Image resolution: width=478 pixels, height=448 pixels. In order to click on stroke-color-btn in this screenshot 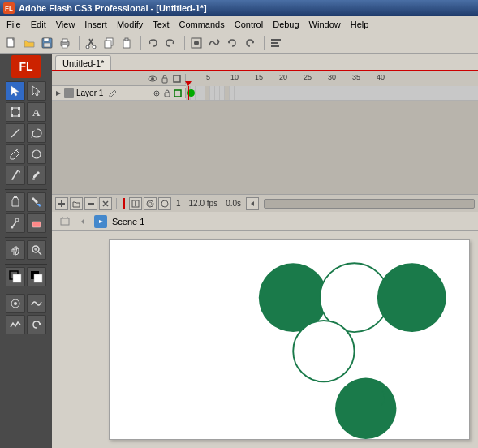, I will do `click(15, 277)`.